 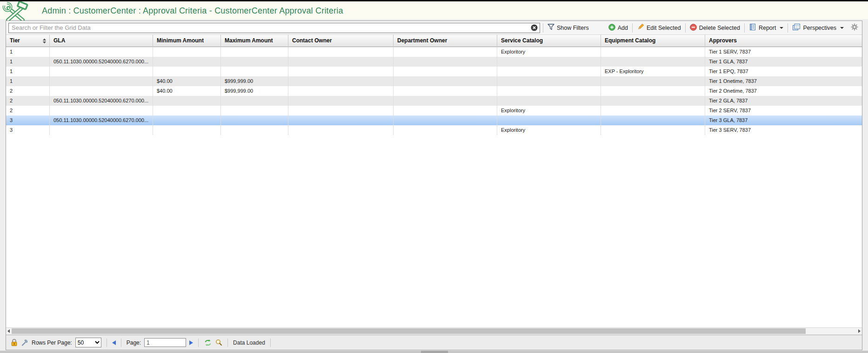 What do you see at coordinates (101, 120) in the screenshot?
I see `grid-cell: 050.11.1030.00000.52040000.6270.000...` at bounding box center [101, 120].